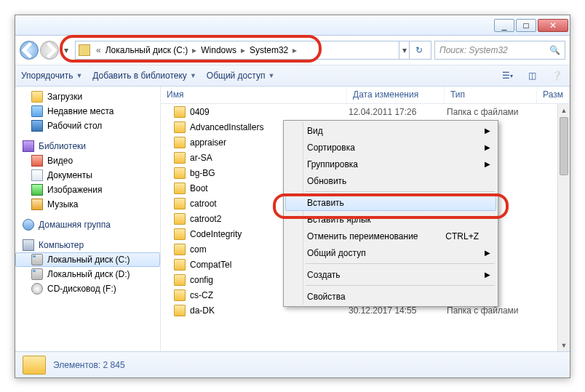 Image resolution: width=585 pixels, height=392 pixels. I want to click on close-button: ✕, so click(553, 25).